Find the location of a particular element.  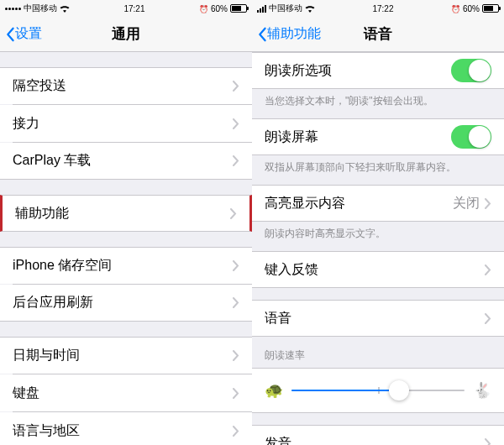

cell-label: 隔空投送 is located at coordinates (123, 86).